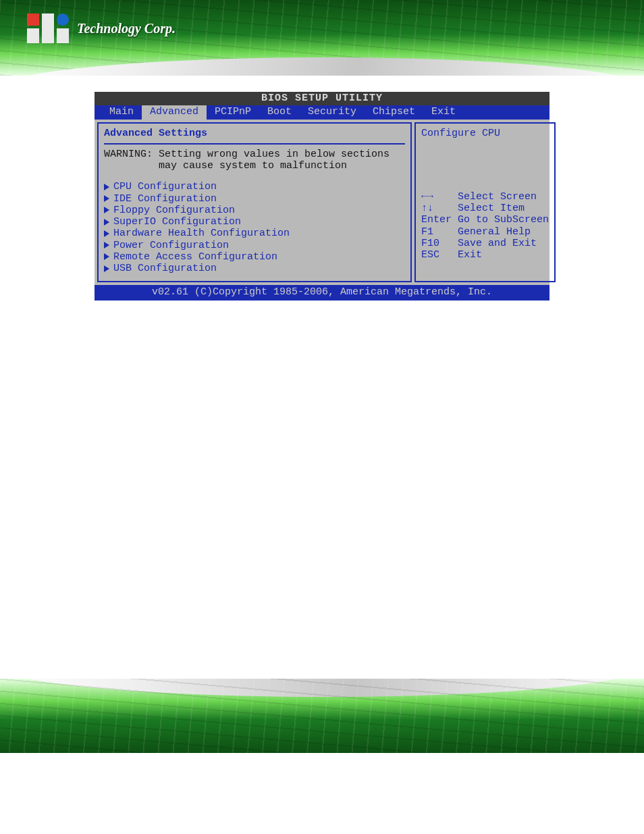 Image resolution: width=644 pixels, height=834 pixels. Describe the element at coordinates (491, 208) in the screenshot. I see `key-action: Select Item` at that location.